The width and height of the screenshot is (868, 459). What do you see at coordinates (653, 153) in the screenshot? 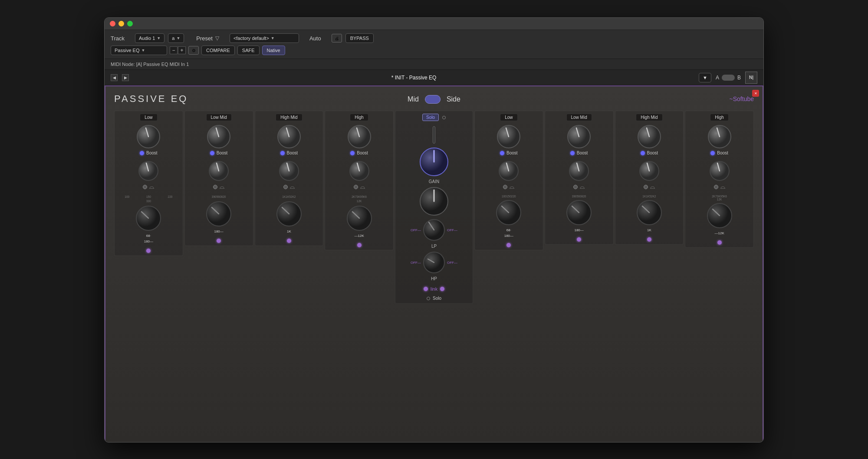
I see `side-highmid-boost-label: Boost` at bounding box center [653, 153].